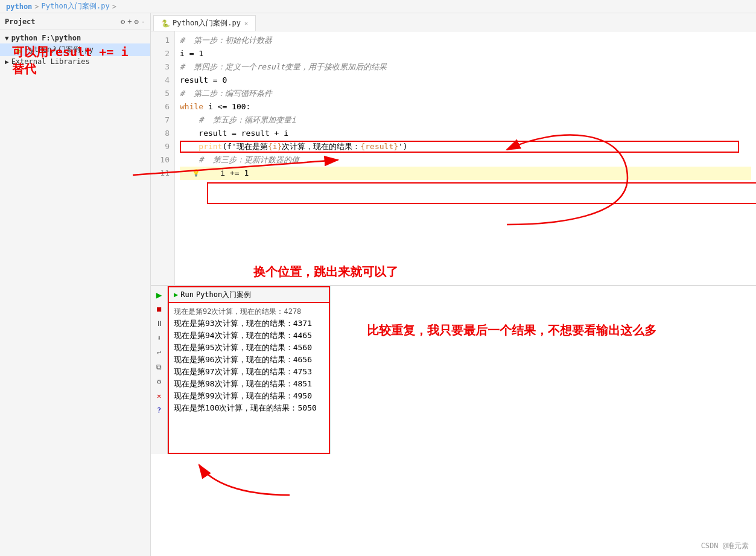 The image size is (756, 556). I want to click on kw-while: while, so click(192, 107).